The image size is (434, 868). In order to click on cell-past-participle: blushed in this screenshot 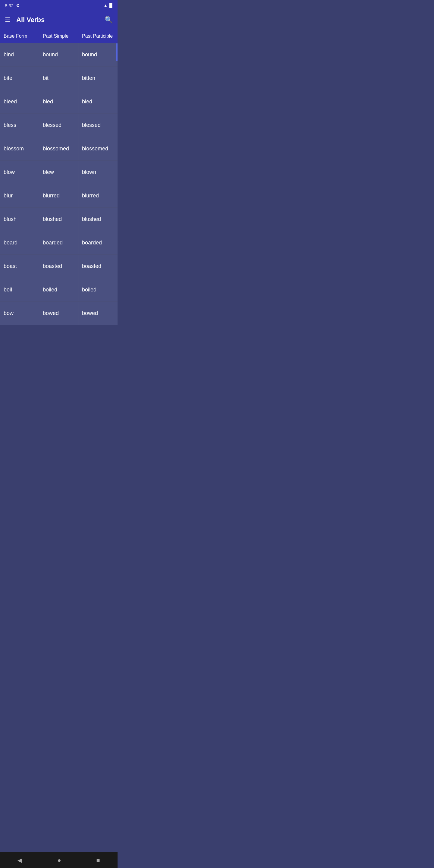, I will do `click(98, 219)`.